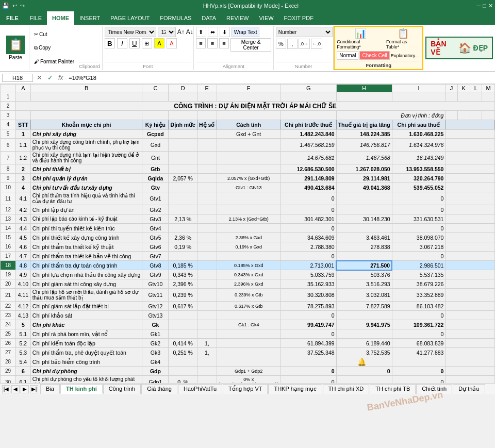 The height and width of the screenshot is (448, 495). I want to click on cell-g1, so click(308, 97).